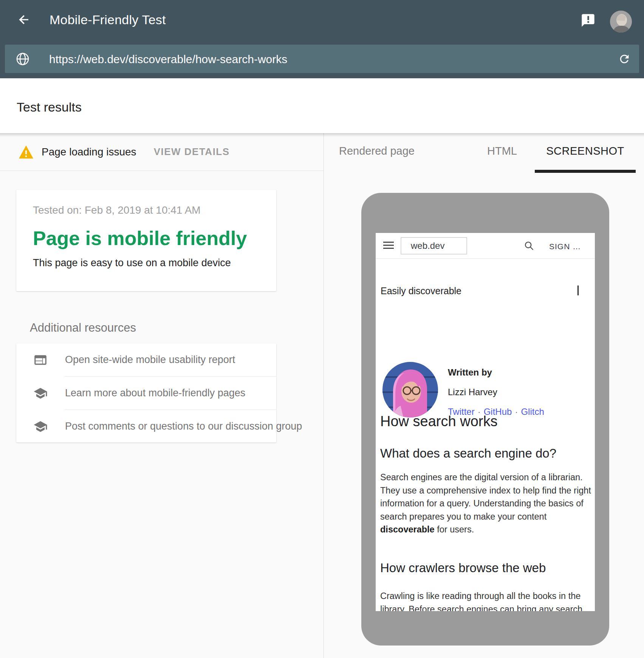  I want to click on resource-usability-report: Open site-wide mobile usability report, so click(146, 360).